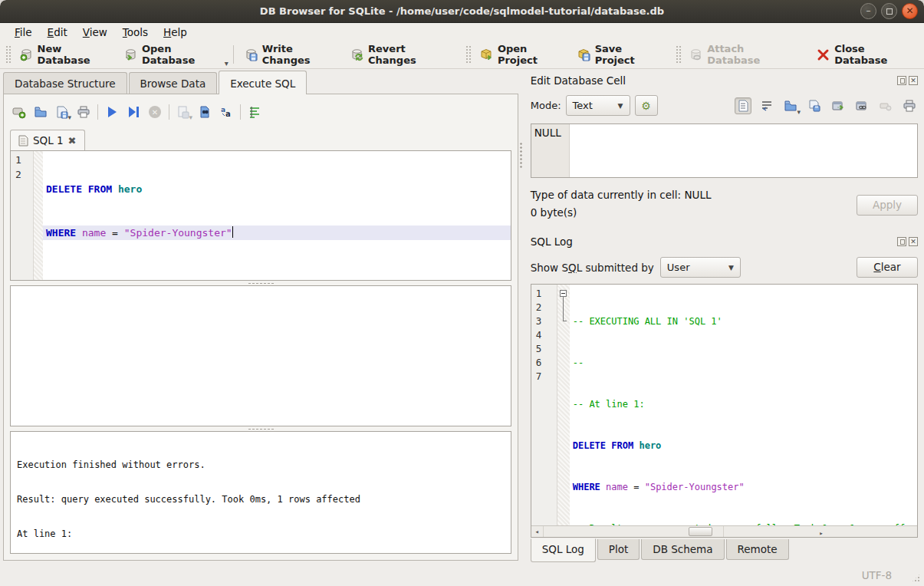  Describe the element at coordinates (261, 492) in the screenshot. I see `execution-message-pane: Execution finished without errors. Resul…` at that location.